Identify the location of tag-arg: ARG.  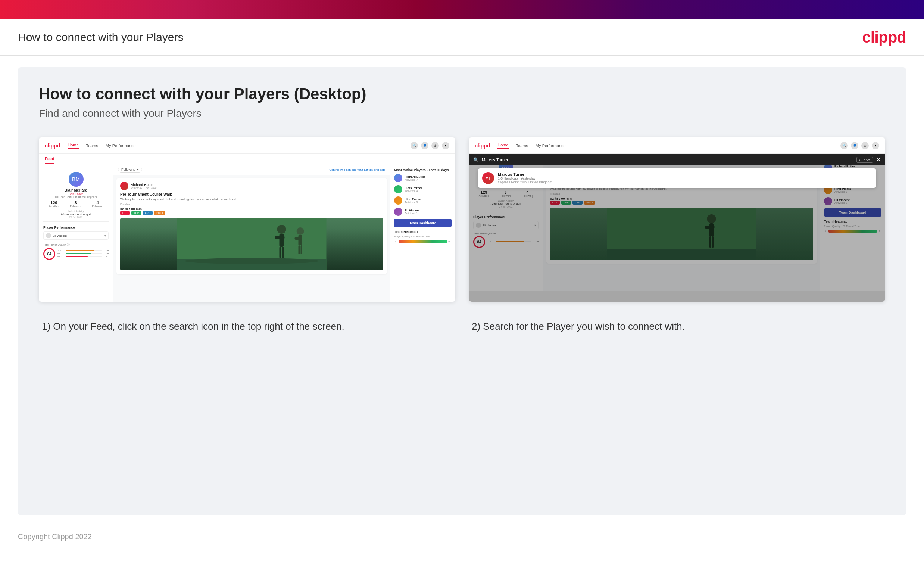
(147, 213).